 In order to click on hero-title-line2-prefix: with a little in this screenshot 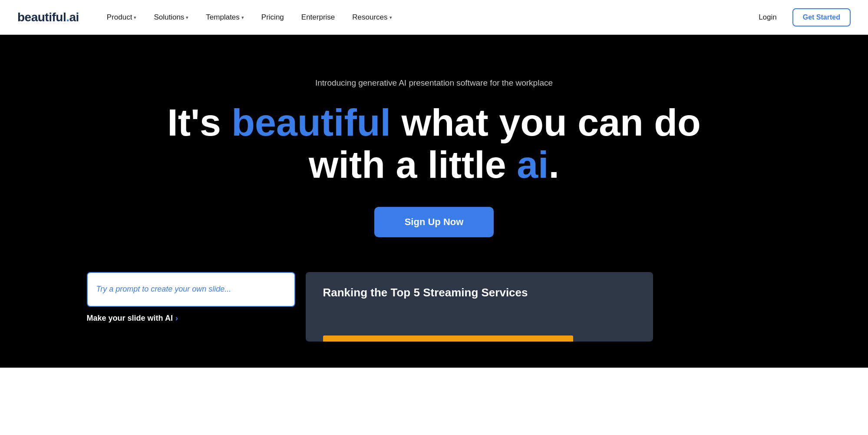, I will do `click(413, 164)`.